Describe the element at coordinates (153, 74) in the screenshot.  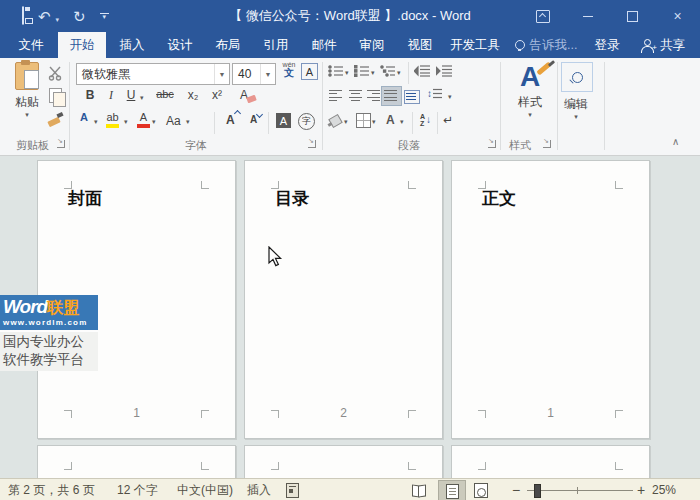
I see `font-name-combo: 微软雅黑 ▼` at that location.